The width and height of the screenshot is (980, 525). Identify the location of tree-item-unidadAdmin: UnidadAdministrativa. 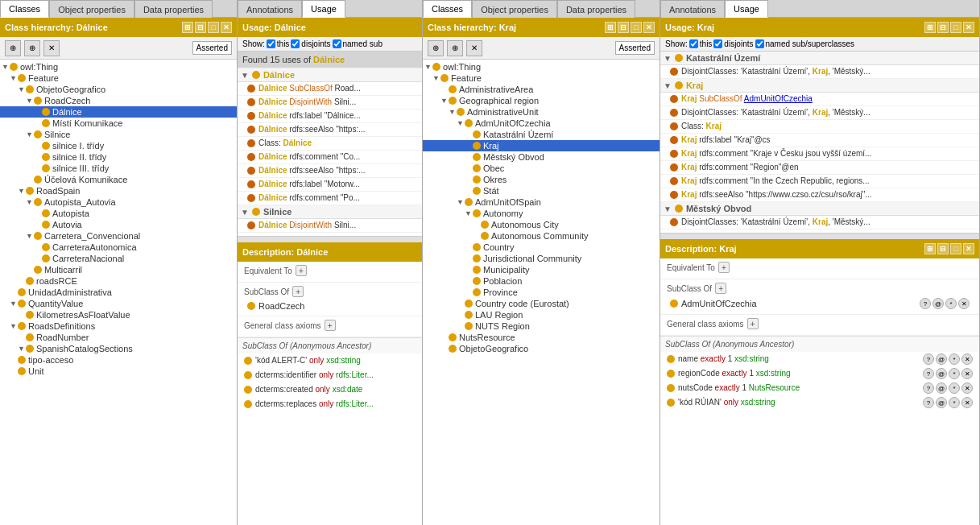
(118, 292).